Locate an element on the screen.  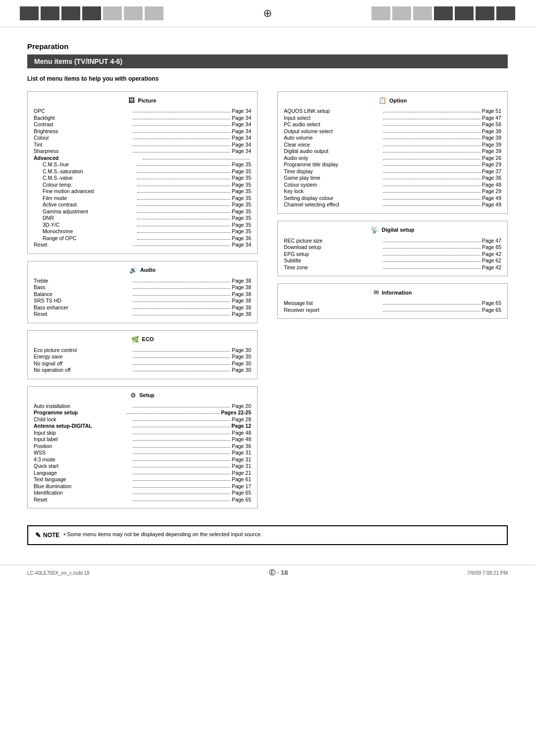
page-number: Ⓔ · 18 is located at coordinates (278, 573).